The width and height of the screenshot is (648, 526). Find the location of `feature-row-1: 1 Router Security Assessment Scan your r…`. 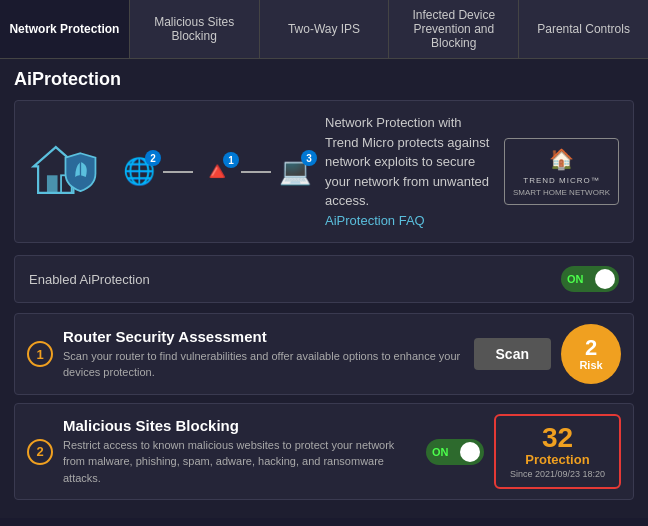

feature-row-1: 1 Router Security Assessment Scan your r… is located at coordinates (324, 354).